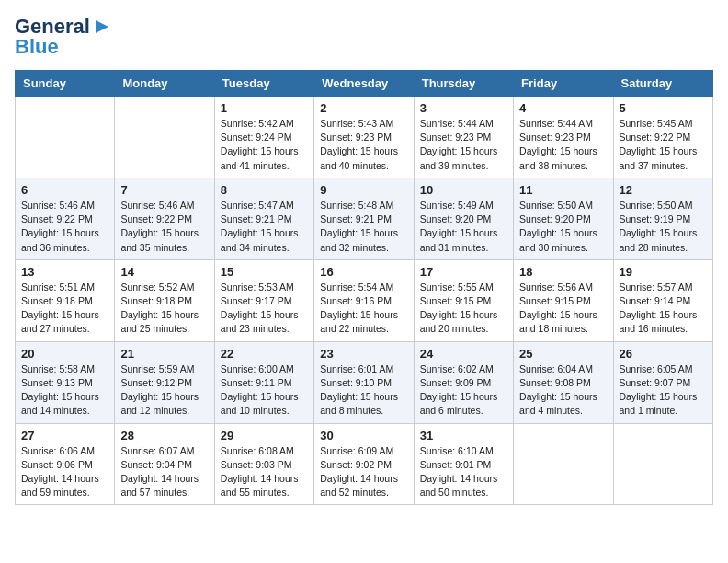 This screenshot has width=728, height=563. Describe the element at coordinates (563, 390) in the screenshot. I see `day-info: Sunrise: 6:04 AM Sunset: 9:08 PM Dayligh…` at that location.